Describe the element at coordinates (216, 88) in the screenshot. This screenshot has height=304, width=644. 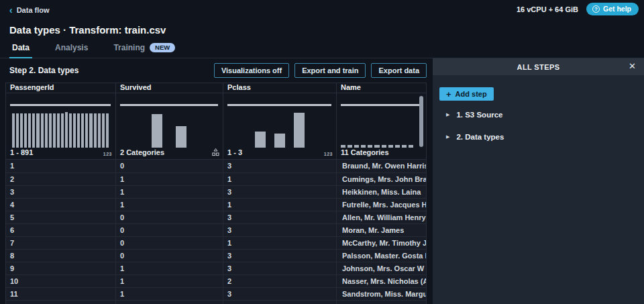
I see `table-header-row: PassengerIdSurvivedPclassName` at that location.